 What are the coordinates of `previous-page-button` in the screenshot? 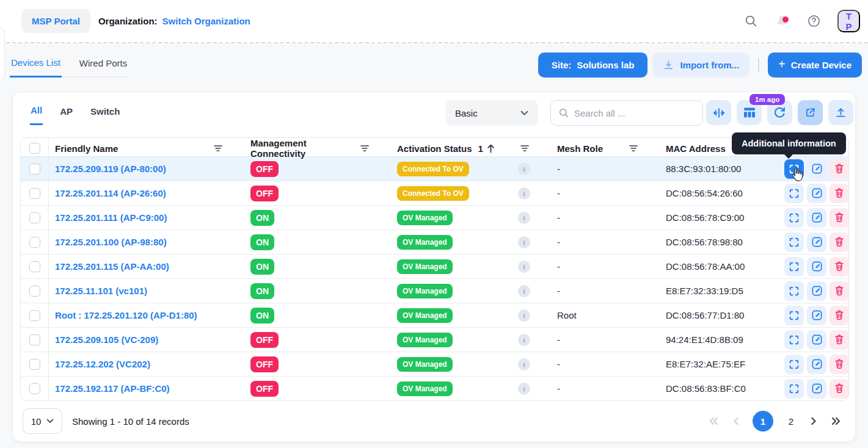 It's located at (736, 421).